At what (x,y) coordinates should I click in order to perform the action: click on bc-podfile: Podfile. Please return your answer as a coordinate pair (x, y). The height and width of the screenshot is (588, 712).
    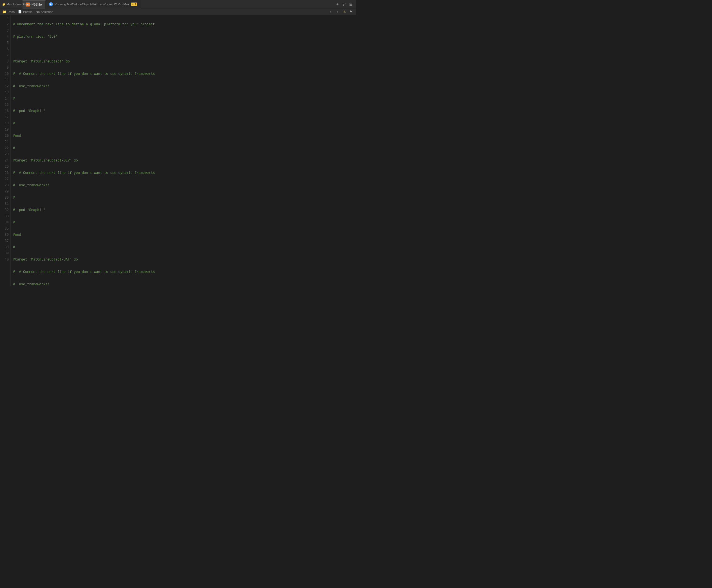
    Looking at the image, I should click on (28, 12).